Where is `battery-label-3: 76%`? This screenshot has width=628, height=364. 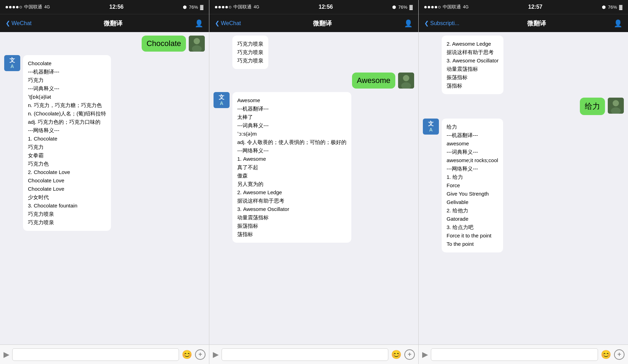 battery-label-3: 76% is located at coordinates (612, 7).